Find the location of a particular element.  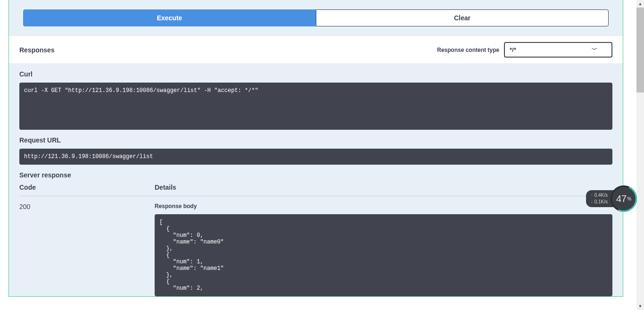

page-scrollbar: ▲ ▼ is located at coordinates (640, 155).